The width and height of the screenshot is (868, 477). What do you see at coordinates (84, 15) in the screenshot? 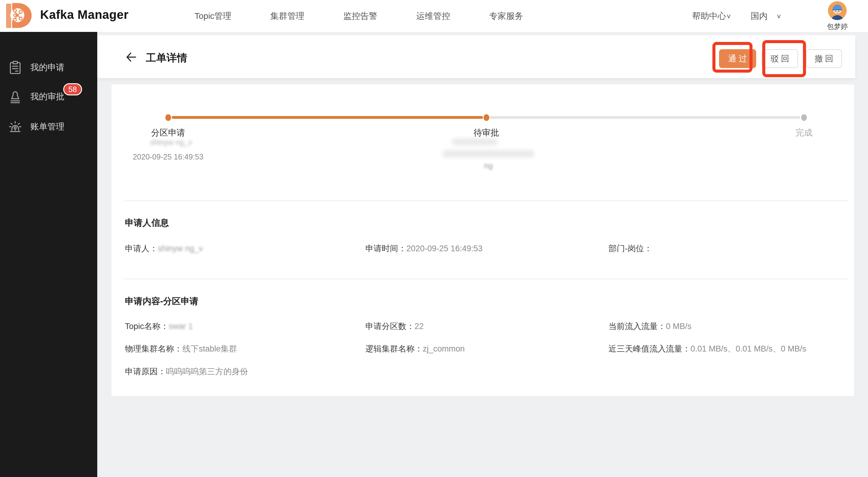
I see `app-title: Kafka Manager` at bounding box center [84, 15].